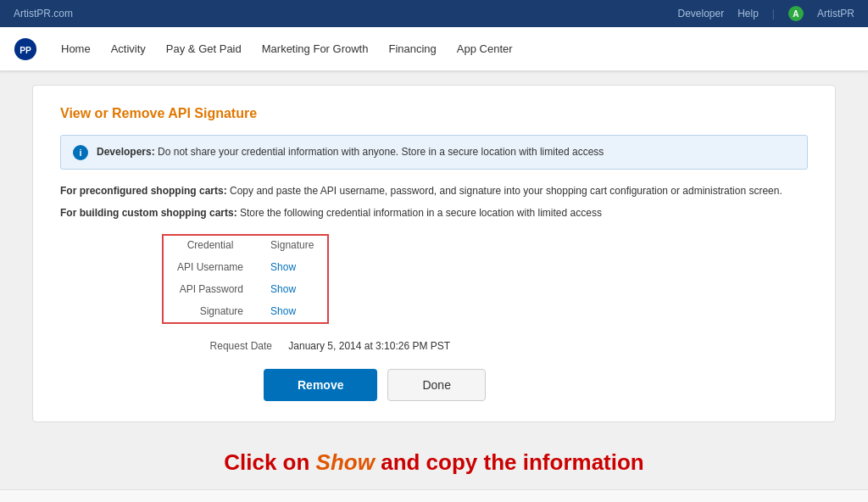  What do you see at coordinates (434, 213) in the screenshot?
I see `desc2: For building custom shopping carts: Stor…` at bounding box center [434, 213].